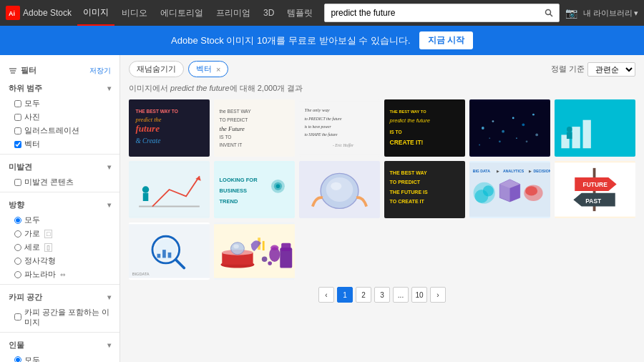 The height and width of the screenshot is (362, 644). Describe the element at coordinates (32, 220) in the screenshot. I see `orientation-all-label: 모두` at that location.